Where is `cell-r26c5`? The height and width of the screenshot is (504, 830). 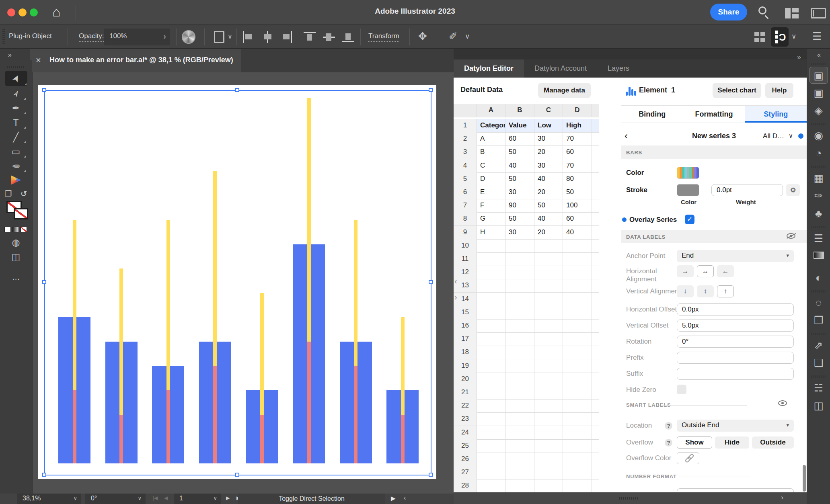
cell-r26c5 is located at coordinates (596, 459).